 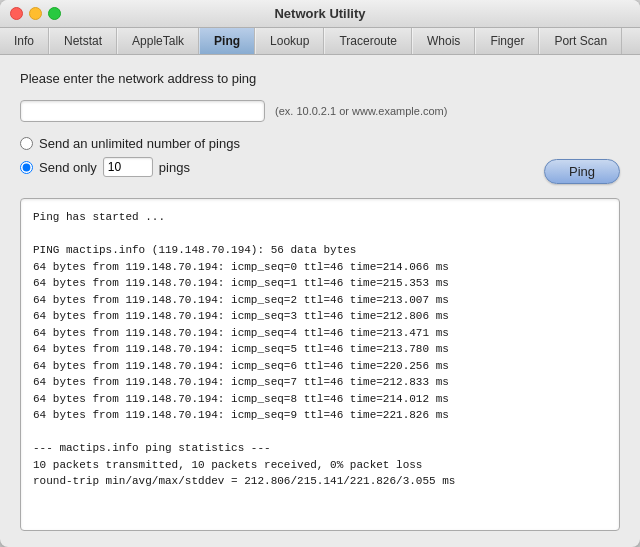 What do you see at coordinates (142, 111) in the screenshot?
I see `address-input` at bounding box center [142, 111].